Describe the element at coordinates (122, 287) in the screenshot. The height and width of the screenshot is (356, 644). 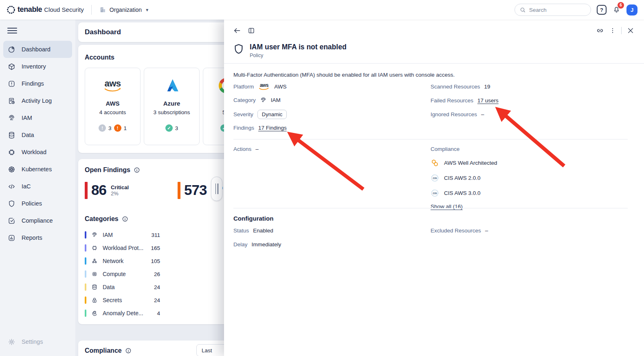
I see `category-row-data: Data 24` at that location.